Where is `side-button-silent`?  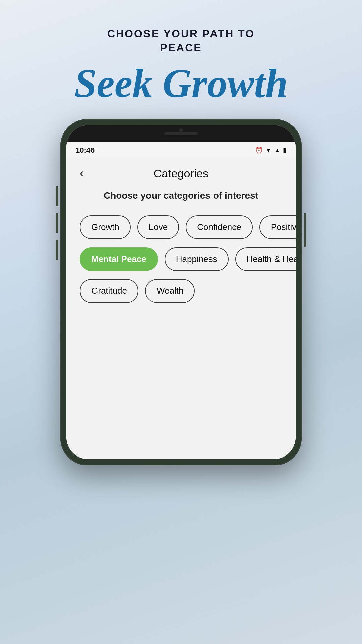
side-button-silent is located at coordinates (57, 250).